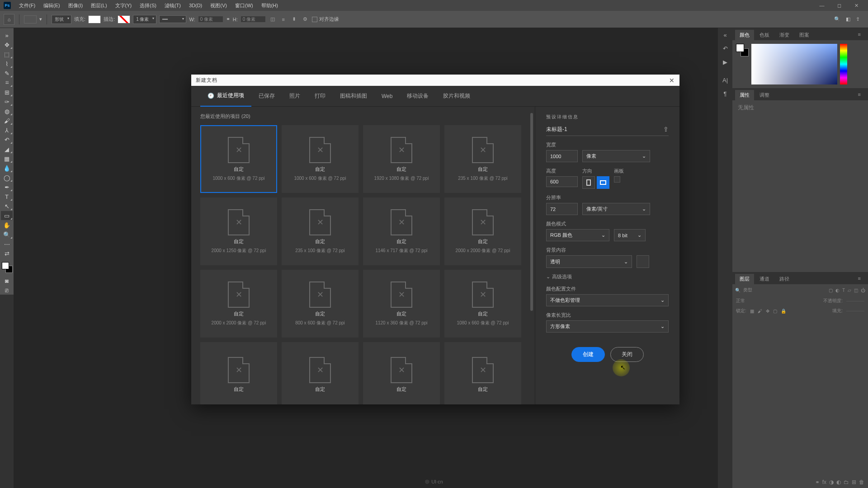 The height and width of the screenshot is (488, 868). Describe the element at coordinates (253, 19) in the screenshot. I see `height-input` at that location.